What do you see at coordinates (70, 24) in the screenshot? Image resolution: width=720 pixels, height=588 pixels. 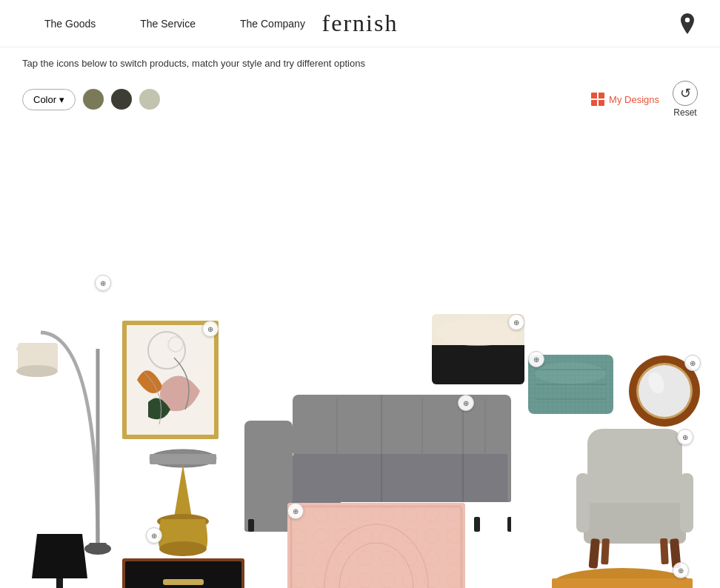 I see `nav-goods: The Goods` at bounding box center [70, 24].